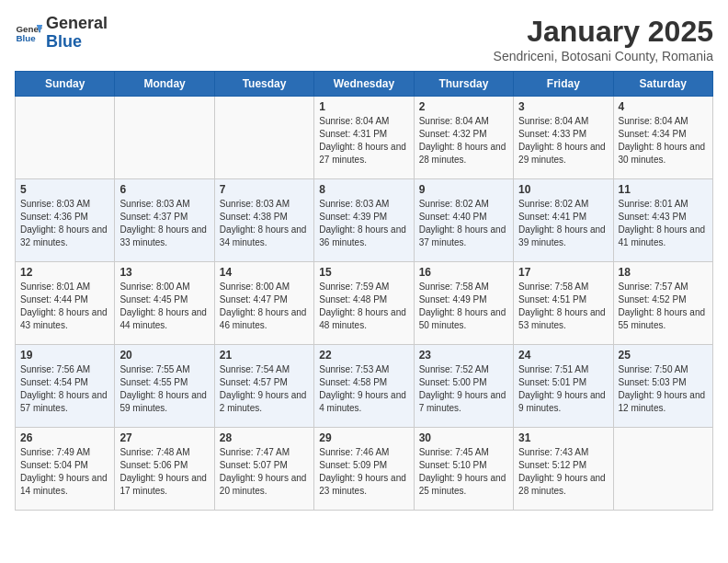  What do you see at coordinates (663, 138) in the screenshot?
I see `calendar-cell: 4Sunrise: 8:04 AM Sunset: 4:34 PM Daylig…` at bounding box center [663, 138].